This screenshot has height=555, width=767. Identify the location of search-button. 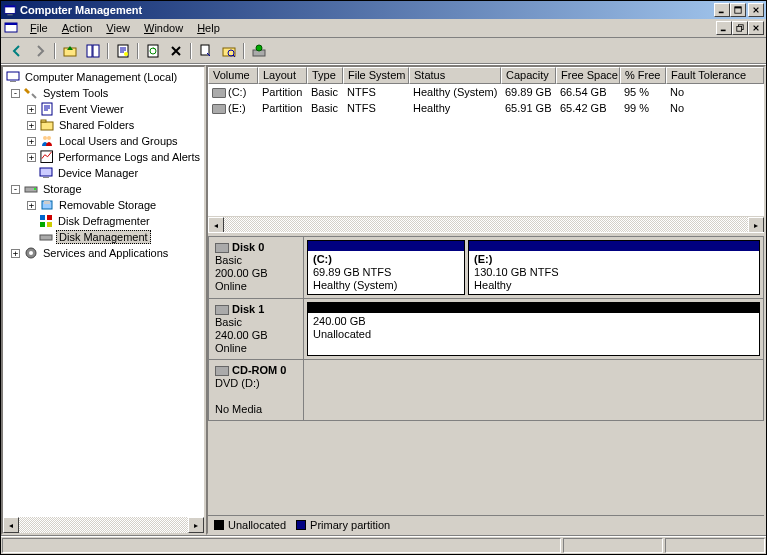
(228, 51).